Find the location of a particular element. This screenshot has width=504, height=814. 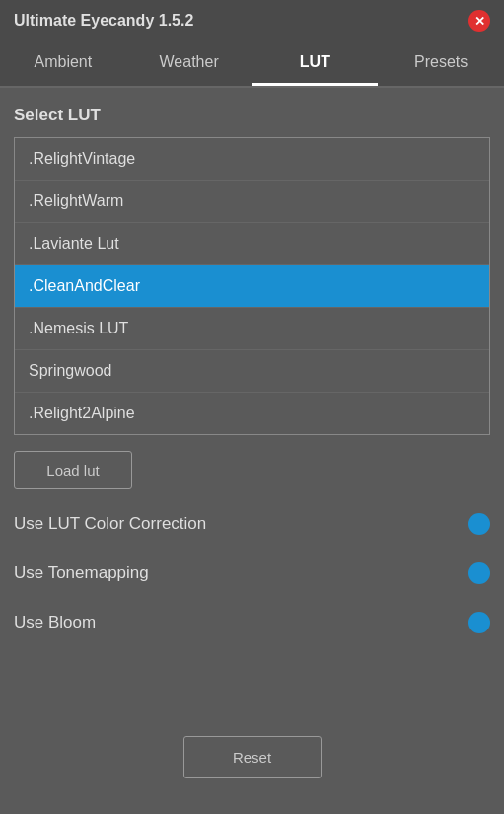

toggle-lut-color-correction-label: Use LUT Color Correction is located at coordinates (110, 524).